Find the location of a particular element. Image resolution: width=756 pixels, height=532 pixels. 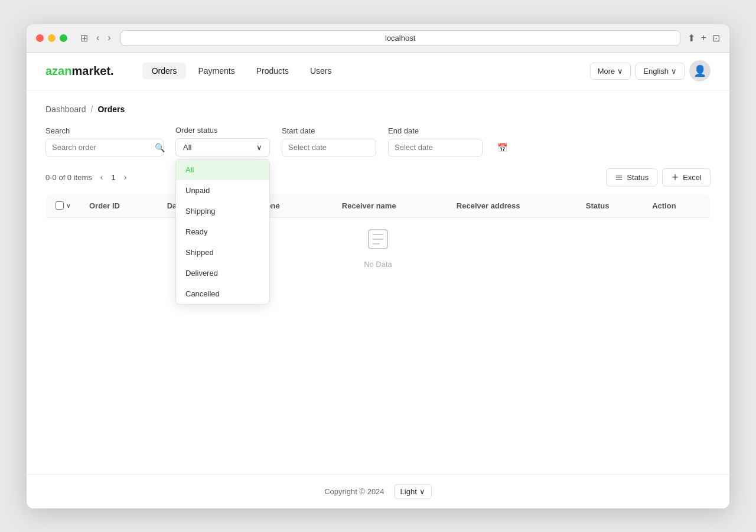

url-text: localhost is located at coordinates (400, 38).